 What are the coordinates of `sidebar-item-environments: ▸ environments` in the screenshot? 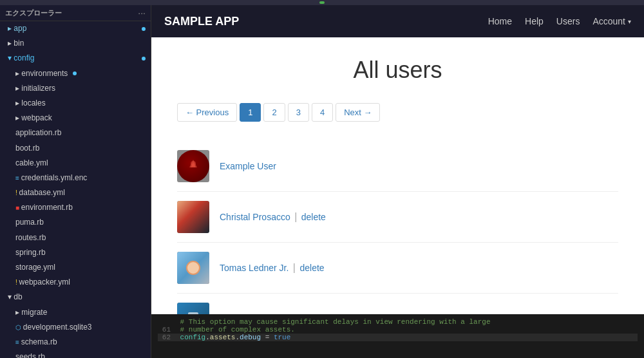 It's located at (75, 73).